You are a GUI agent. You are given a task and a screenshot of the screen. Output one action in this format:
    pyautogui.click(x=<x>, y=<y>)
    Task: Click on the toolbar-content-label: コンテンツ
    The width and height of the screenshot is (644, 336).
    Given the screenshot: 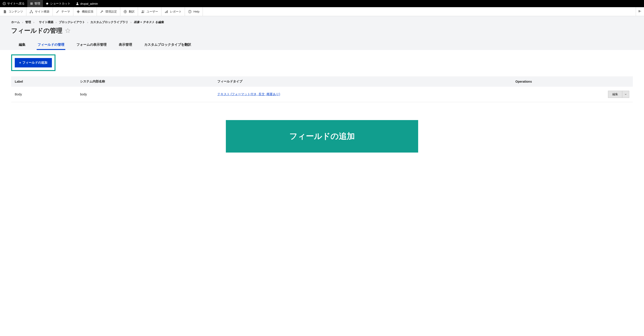 What is the action you would take?
    pyautogui.click(x=16, y=12)
    